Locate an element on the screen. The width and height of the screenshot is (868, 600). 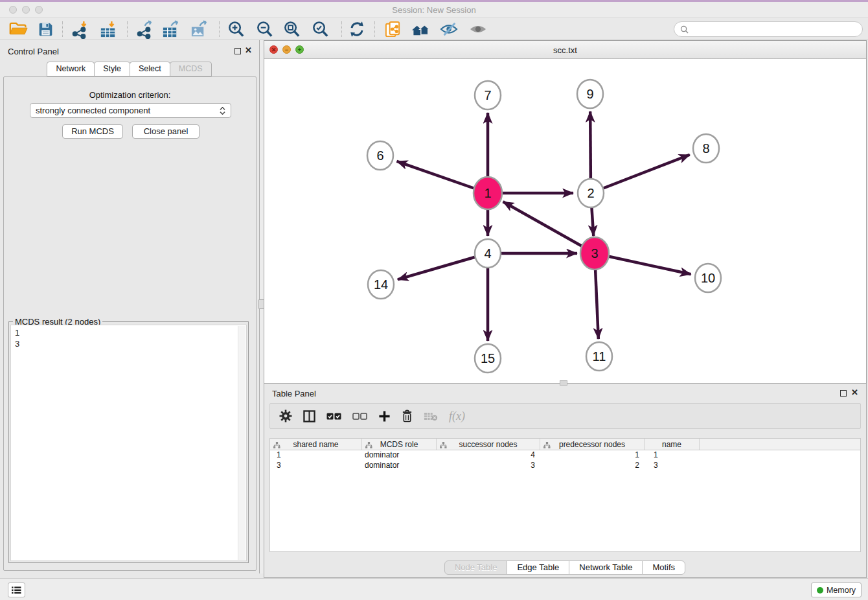
memory-status-icon is located at coordinates (820, 590).